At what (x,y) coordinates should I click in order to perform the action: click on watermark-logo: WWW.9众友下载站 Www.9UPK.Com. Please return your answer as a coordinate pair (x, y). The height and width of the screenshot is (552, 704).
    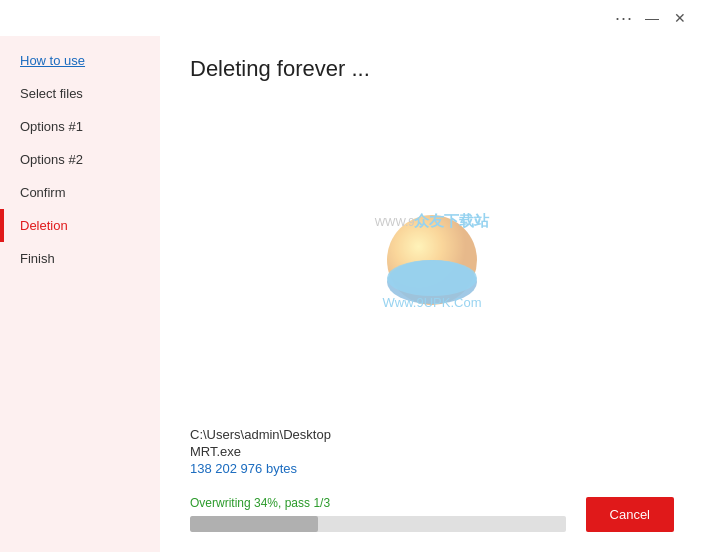
    Looking at the image, I should click on (432, 260).